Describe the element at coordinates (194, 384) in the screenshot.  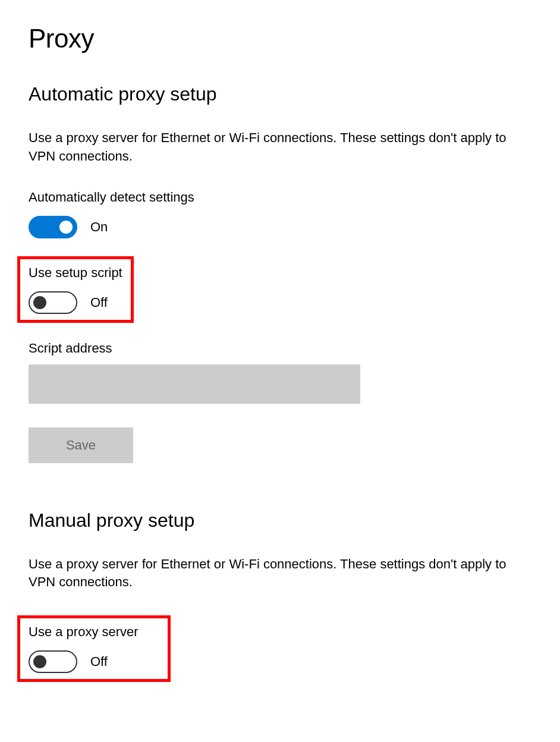
I see `script-address-input` at that location.